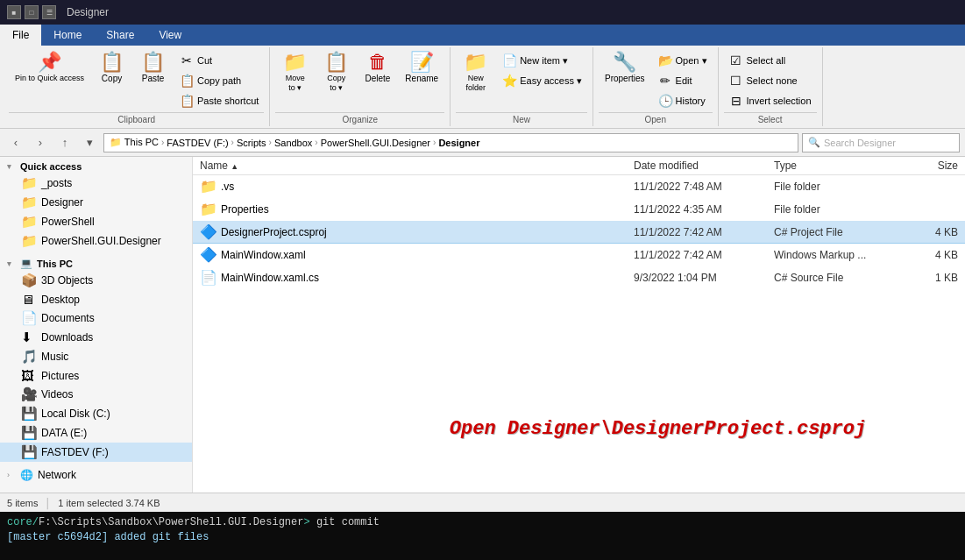  I want to click on tab-file: File, so click(21, 35).